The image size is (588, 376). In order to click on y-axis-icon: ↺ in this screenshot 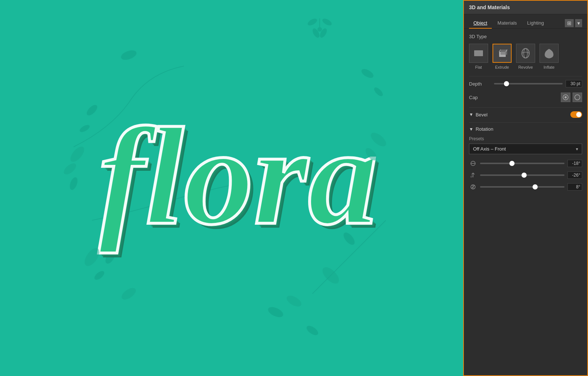, I will do `click(473, 175)`.